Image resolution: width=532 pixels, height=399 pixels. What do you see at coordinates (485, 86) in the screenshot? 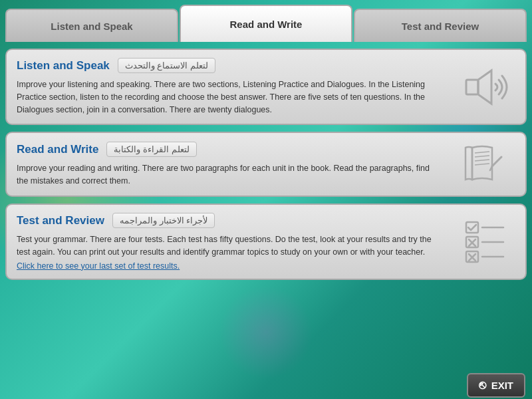
I see `speaker-icon` at bounding box center [485, 86].